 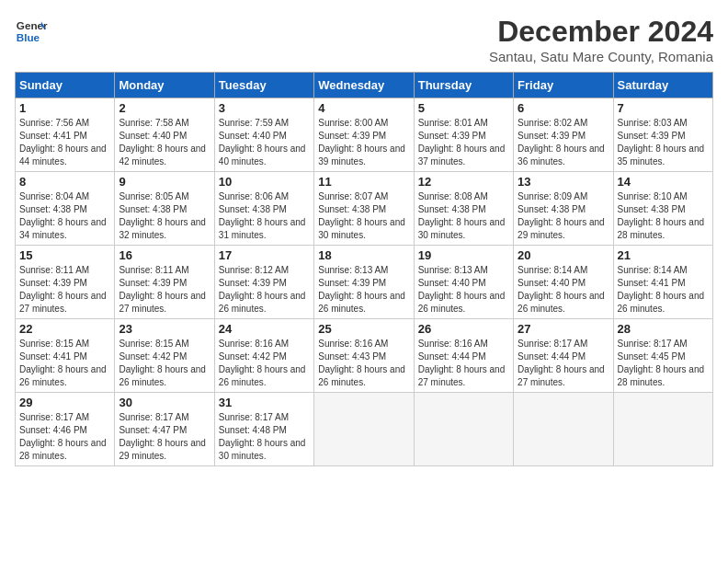 What do you see at coordinates (254, 197) in the screenshot?
I see `sunrise-label: Sunrise: 8:06 AM` at bounding box center [254, 197].